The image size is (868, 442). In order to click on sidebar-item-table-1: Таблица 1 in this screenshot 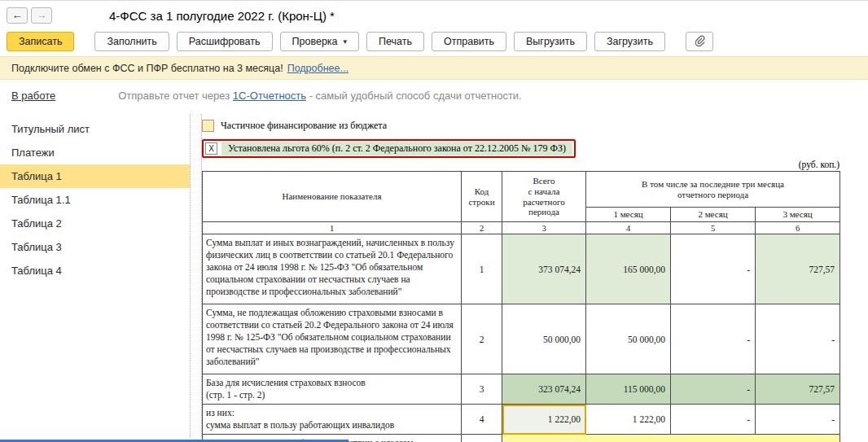, I will do `click(94, 176)`.